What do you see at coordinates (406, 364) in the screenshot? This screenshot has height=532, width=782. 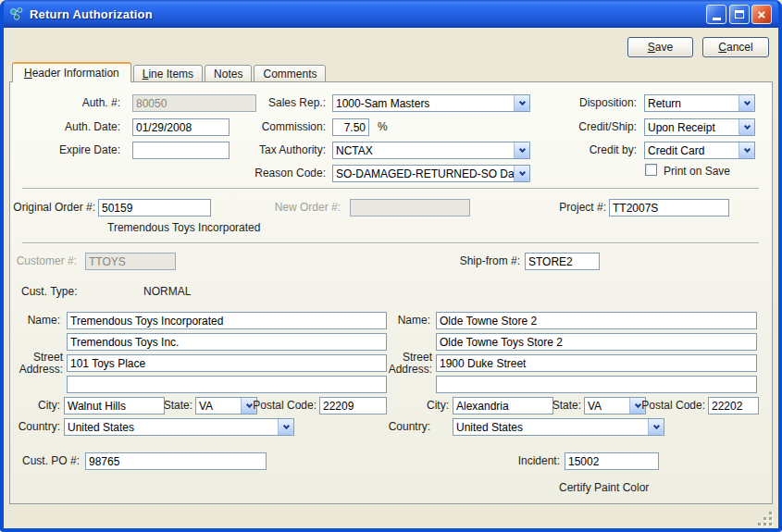 I see `ship-street-label: Street Address:` at bounding box center [406, 364].